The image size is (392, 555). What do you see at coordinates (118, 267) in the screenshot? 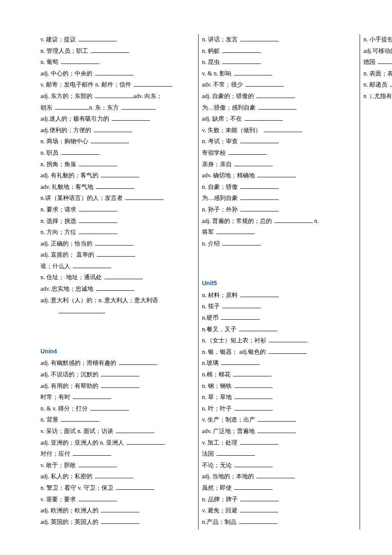
I see `vocab-line: 谁；什么人` at bounding box center [118, 267].